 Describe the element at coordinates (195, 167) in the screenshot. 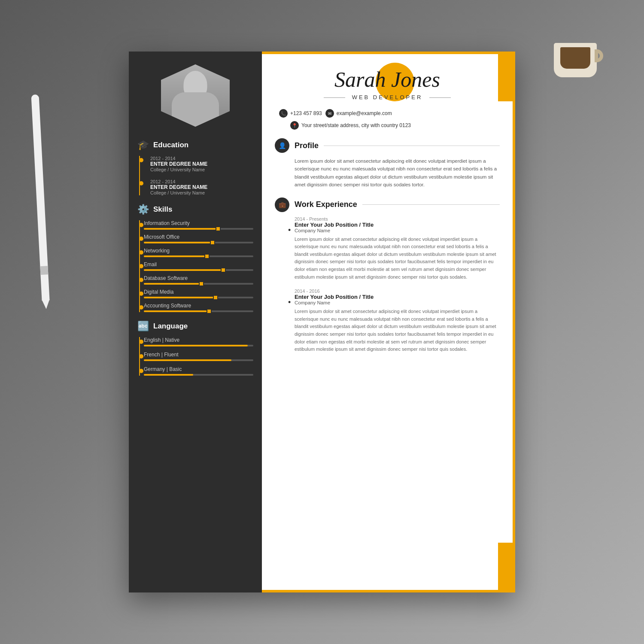

I see `education-section: 🎓 Education 2012 - 2014 ENTER DEGREE NAM…` at that location.